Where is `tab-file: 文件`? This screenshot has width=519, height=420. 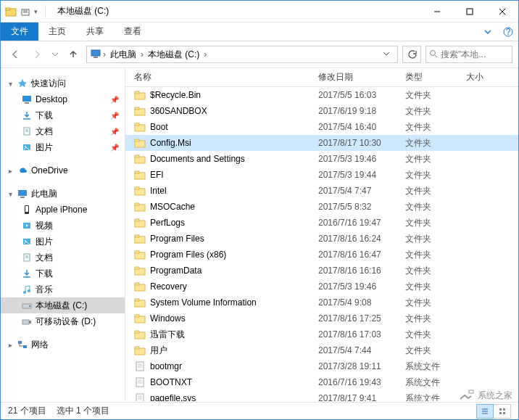 tab-file: 文件 is located at coordinates (20, 32).